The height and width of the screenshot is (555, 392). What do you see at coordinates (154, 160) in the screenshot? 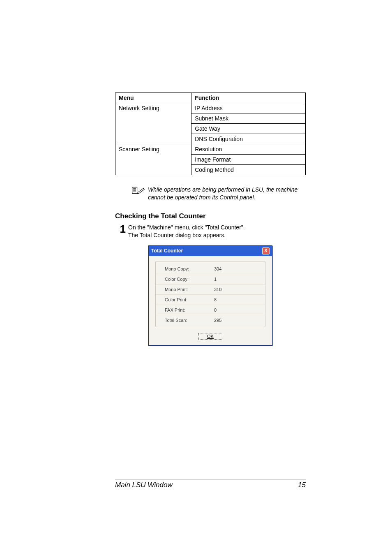
I see `table-cell-menu: Scanner Setiing` at bounding box center [154, 160].